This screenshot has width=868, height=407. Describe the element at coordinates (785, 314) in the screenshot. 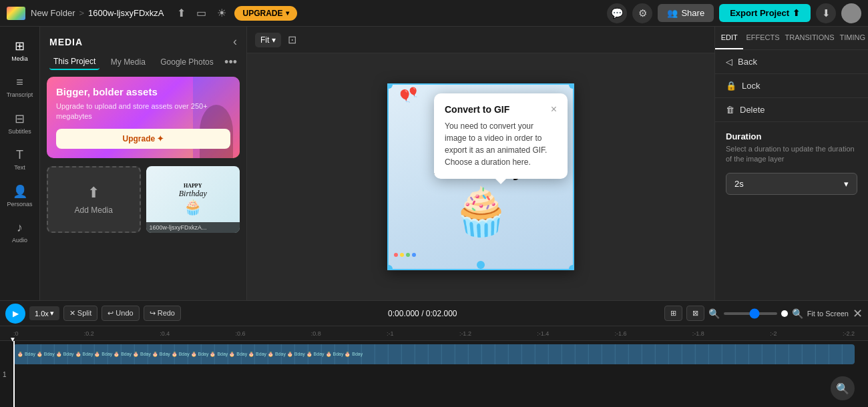

I see `zoom-circle` at that location.